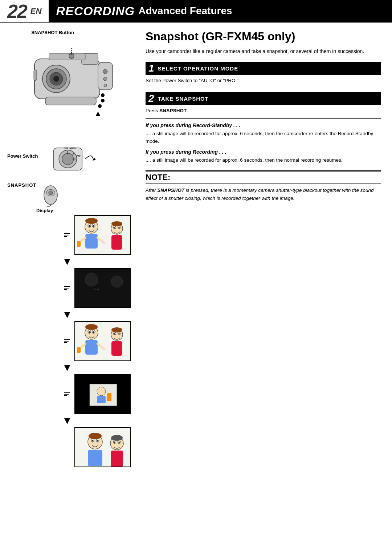 Image resolution: width=392 pixels, height=557 pixels. Describe the element at coordinates (25, 150) in the screenshot. I see `power-switch-label: Power Switch` at that location.